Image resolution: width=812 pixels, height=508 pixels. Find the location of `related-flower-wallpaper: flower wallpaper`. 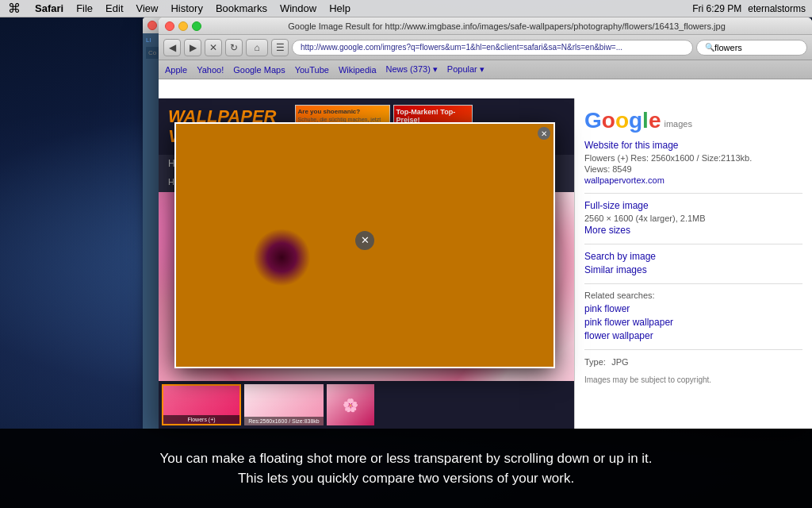

related-flower-wallpaper: flower wallpaper is located at coordinates (693, 336).